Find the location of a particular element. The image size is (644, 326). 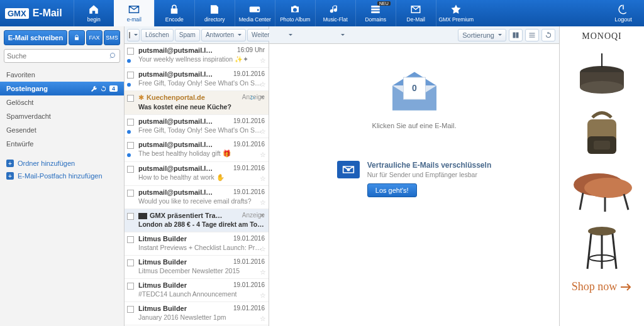

spam-button: Spam is located at coordinates (187, 35).